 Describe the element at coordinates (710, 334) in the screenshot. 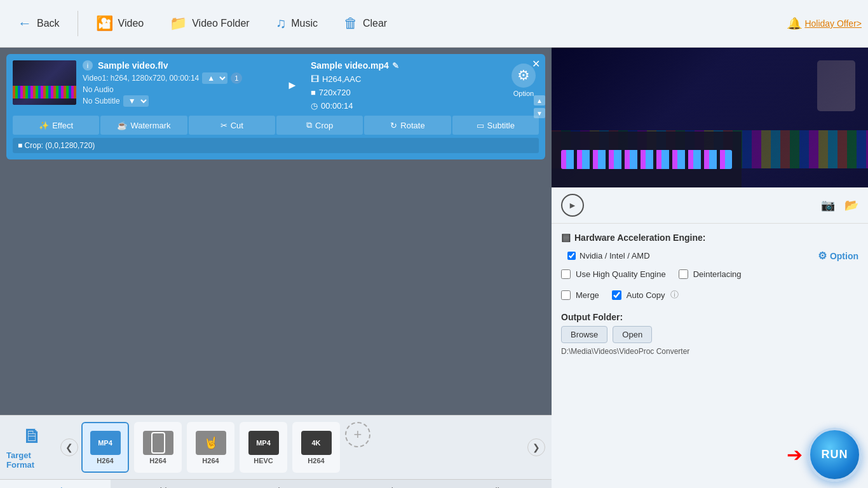

I see `output-folder-row: Browse Open` at that location.